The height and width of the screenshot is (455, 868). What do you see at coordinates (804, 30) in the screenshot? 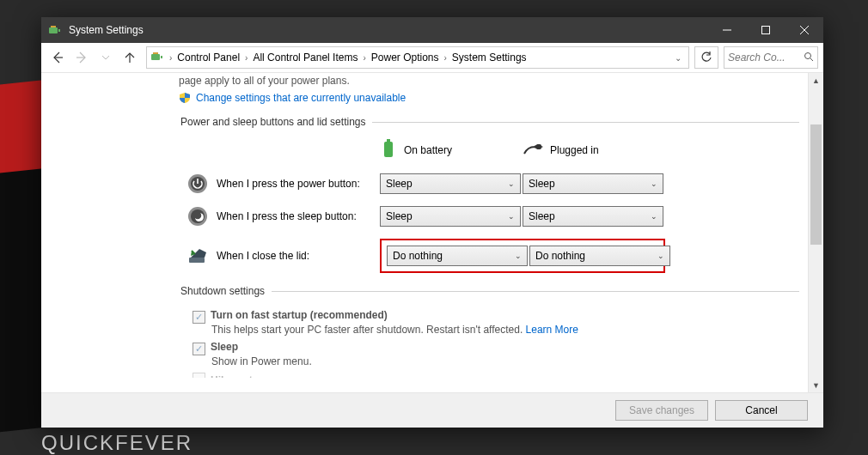
I see `close-button` at bounding box center [804, 30].